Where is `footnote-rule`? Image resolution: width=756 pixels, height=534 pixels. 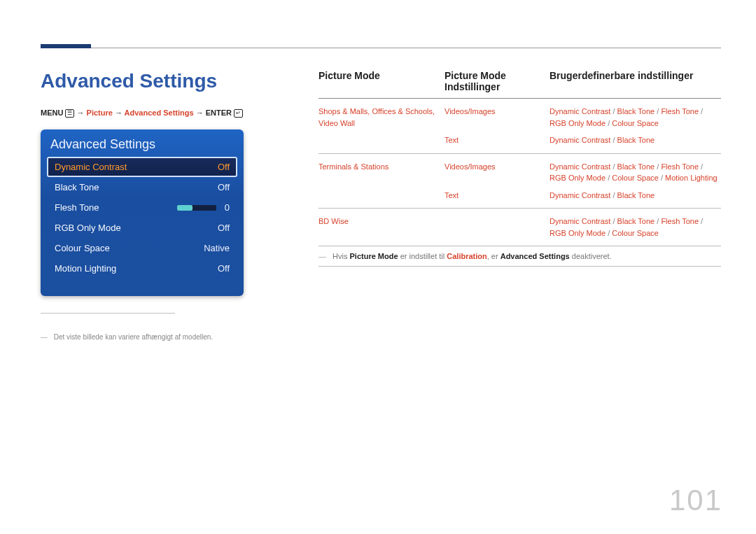 footnote-rule is located at coordinates (108, 314).